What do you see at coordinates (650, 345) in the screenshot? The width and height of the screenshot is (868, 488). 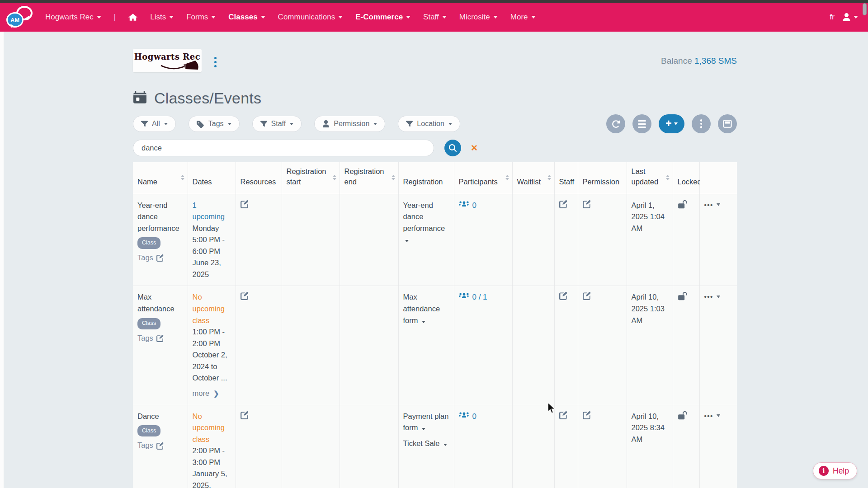 I see `cell-last-updated: April 10, 2025 1:03 AM` at bounding box center [650, 345].